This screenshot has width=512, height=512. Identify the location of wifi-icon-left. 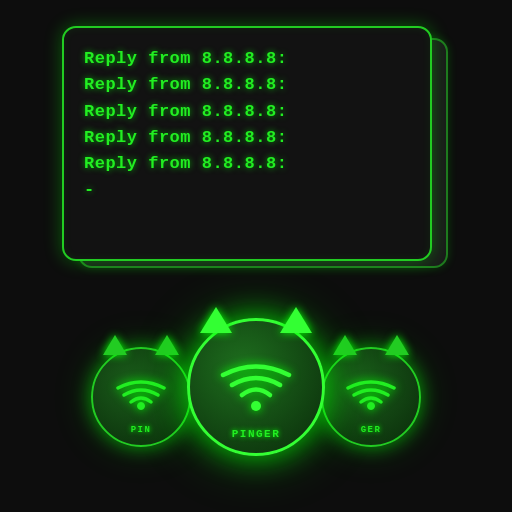
(141, 397).